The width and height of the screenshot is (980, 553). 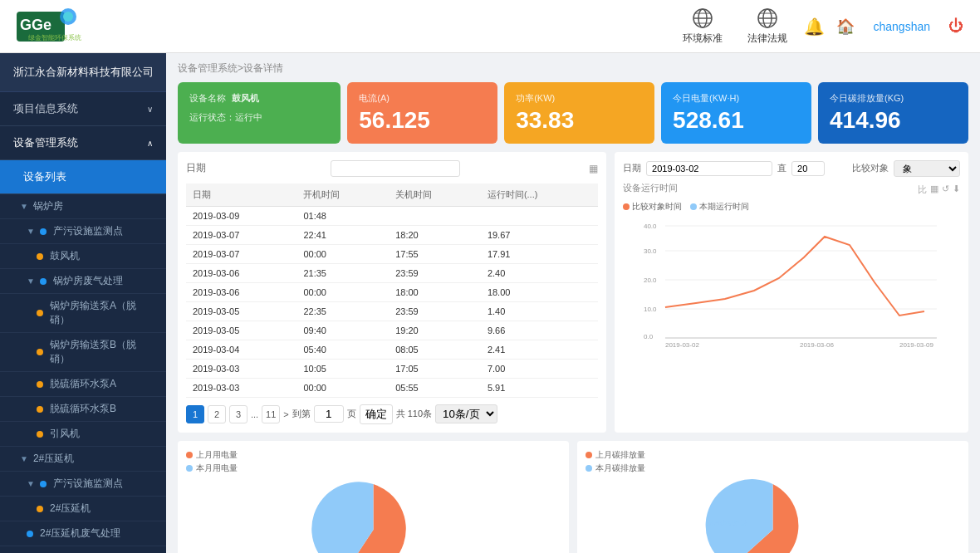 What do you see at coordinates (653, 207) in the screenshot?
I see `legend-item-compare: 比较对象时间` at bounding box center [653, 207].